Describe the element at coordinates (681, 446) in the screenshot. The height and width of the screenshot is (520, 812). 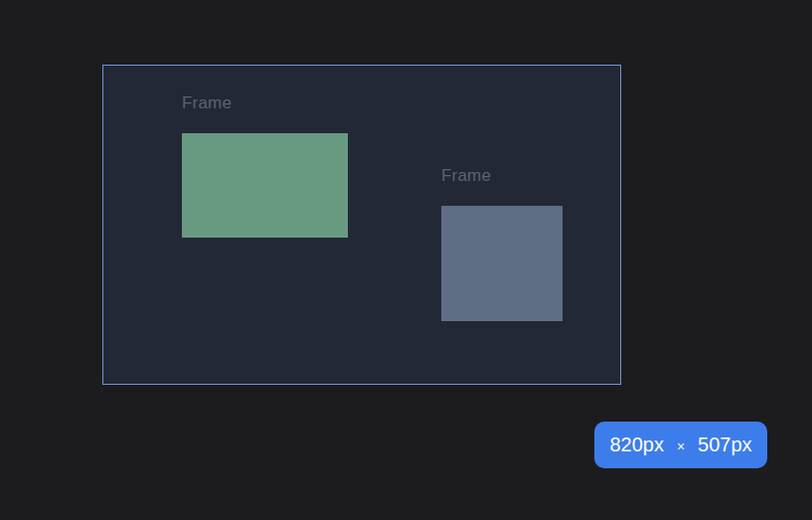
I see `multiply-icon: ×` at that location.